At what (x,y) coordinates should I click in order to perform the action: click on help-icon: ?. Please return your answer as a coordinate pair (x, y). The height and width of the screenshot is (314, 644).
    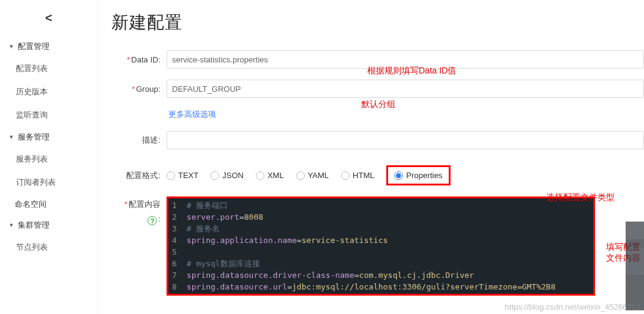
    Looking at the image, I should click on (152, 220).